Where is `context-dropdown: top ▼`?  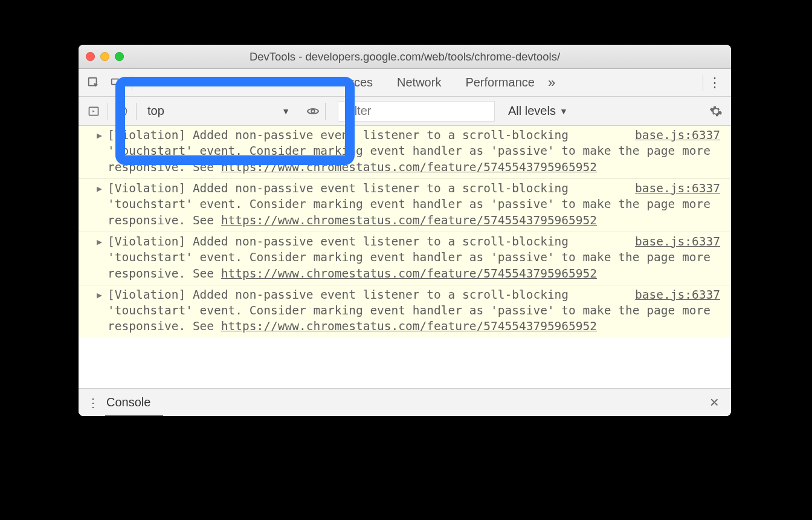
context-dropdown: top ▼ is located at coordinates (219, 111).